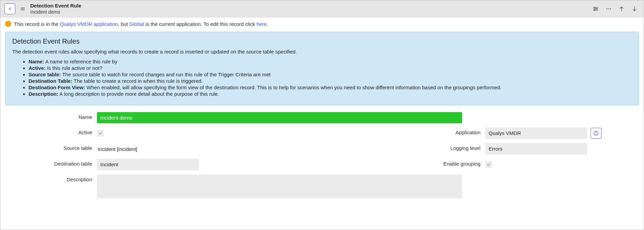 The height and width of the screenshot is (230, 644). What do you see at coordinates (124, 24) in the screenshot?
I see `alert-segment: , but` at bounding box center [124, 24].